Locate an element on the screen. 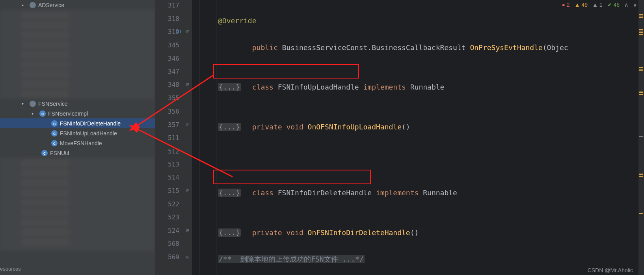  tree-item-fsnservice: ▾ FSNService is located at coordinates (77, 103).